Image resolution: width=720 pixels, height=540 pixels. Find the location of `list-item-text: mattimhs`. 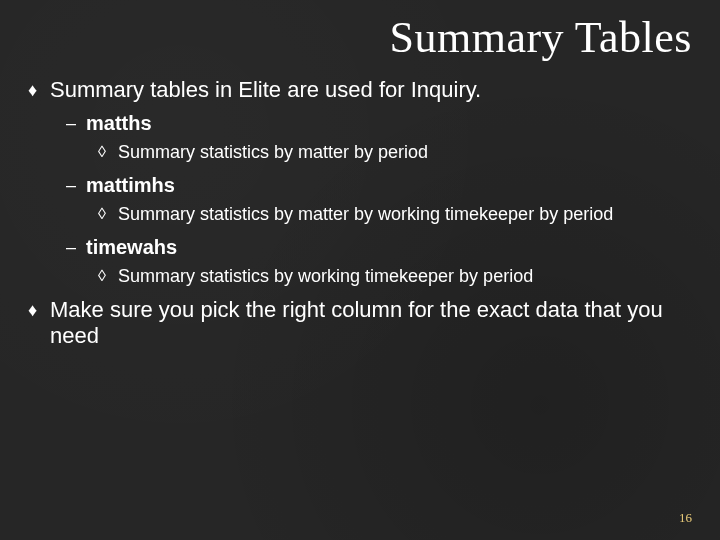

list-item-text: mattimhs is located at coordinates (389, 185).